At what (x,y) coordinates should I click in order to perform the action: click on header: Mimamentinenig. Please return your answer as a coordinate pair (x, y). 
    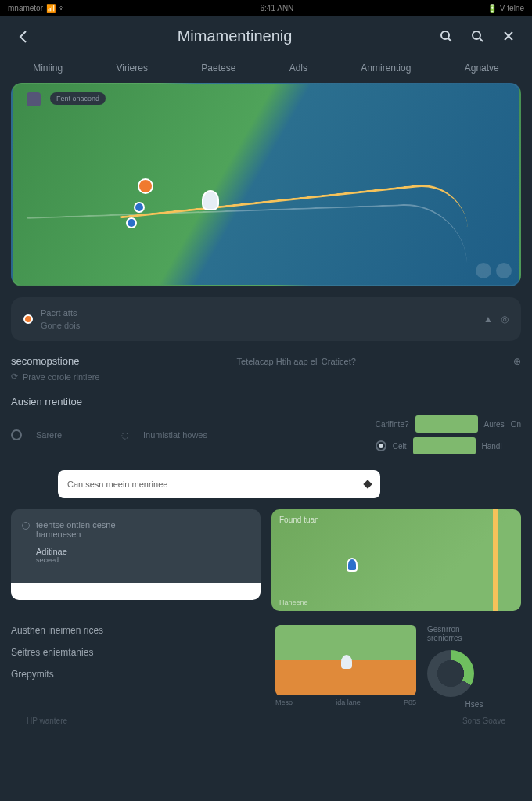
    Looking at the image, I should click on (266, 36).